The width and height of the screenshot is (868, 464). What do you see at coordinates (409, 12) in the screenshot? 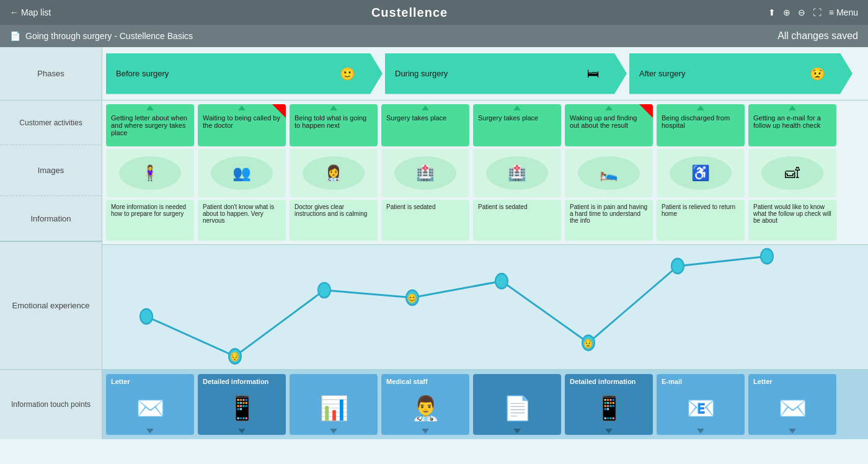
I see `app-title: Custellence` at bounding box center [409, 12].